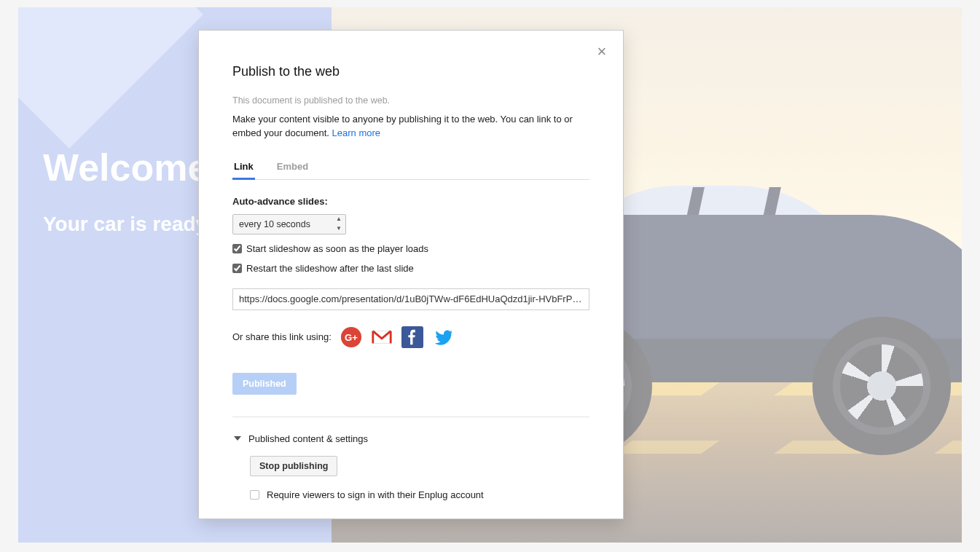 Image resolution: width=980 pixels, height=552 pixels. I want to click on checkbox-start-slideshow: Start slideshow as soon as the player lo…, so click(411, 249).